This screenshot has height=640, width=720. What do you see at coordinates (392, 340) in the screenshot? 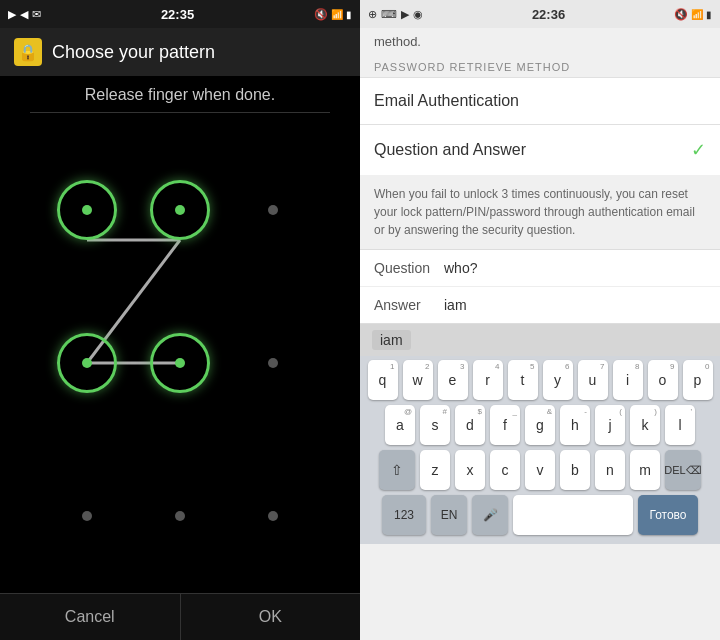
I see `suggestion-word: iam` at bounding box center [392, 340].